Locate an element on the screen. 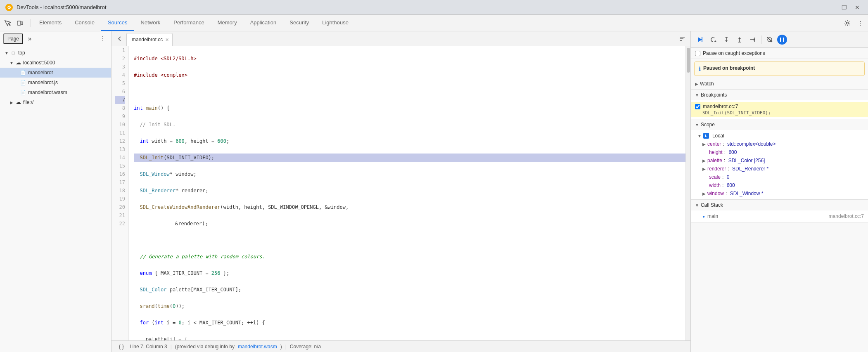 The height and width of the screenshot is (352, 868). pretty-print-button: { } is located at coordinates (121, 347).